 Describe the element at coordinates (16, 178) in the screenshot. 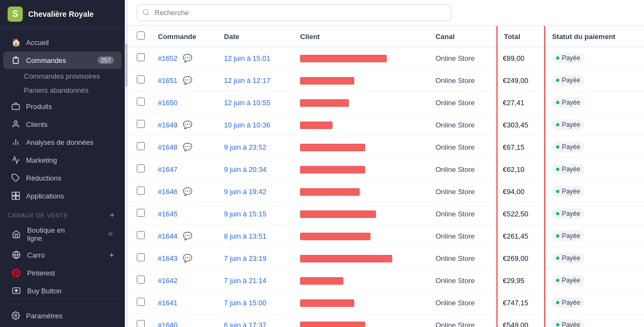

I see `discounts-icon` at that location.